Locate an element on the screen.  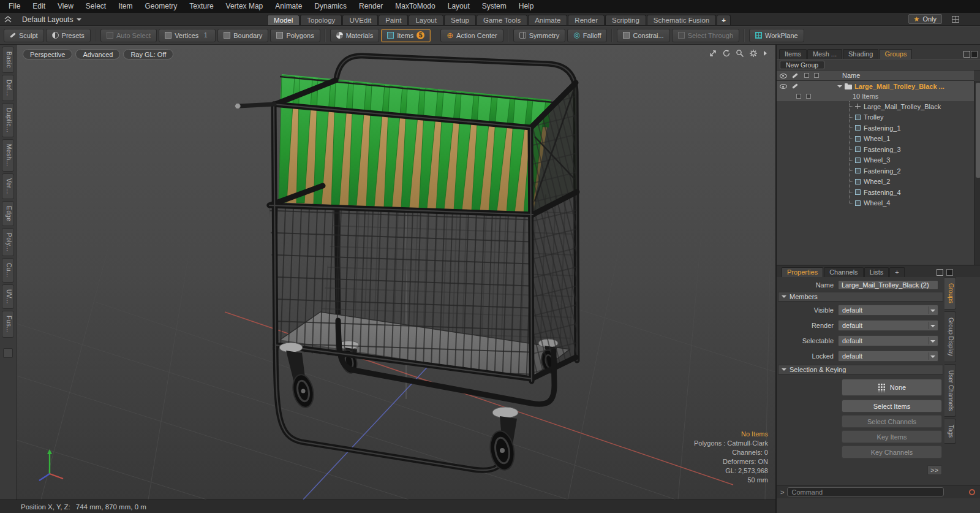
menu-file: File is located at coordinates (15, 6).